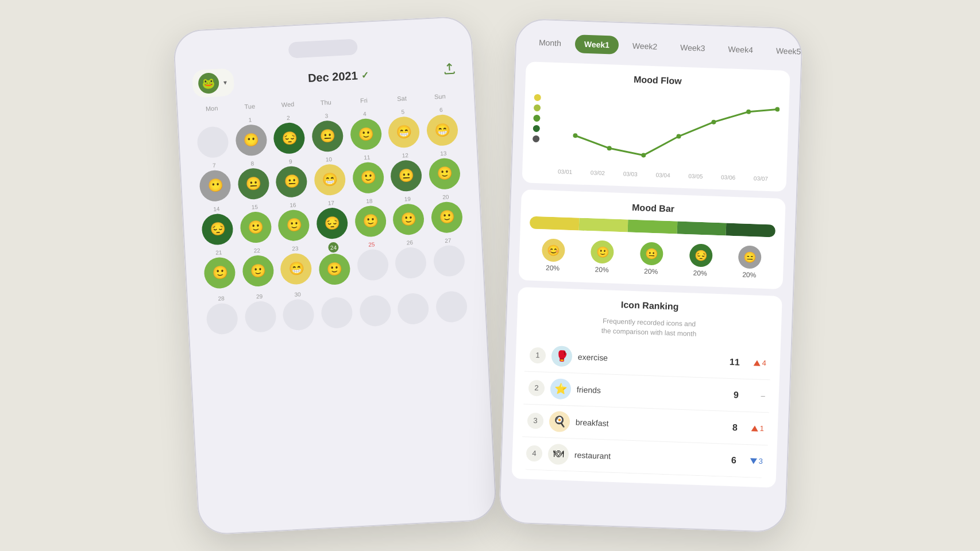 The height and width of the screenshot is (551, 980). I want to click on cal-num: 24, so click(333, 248).